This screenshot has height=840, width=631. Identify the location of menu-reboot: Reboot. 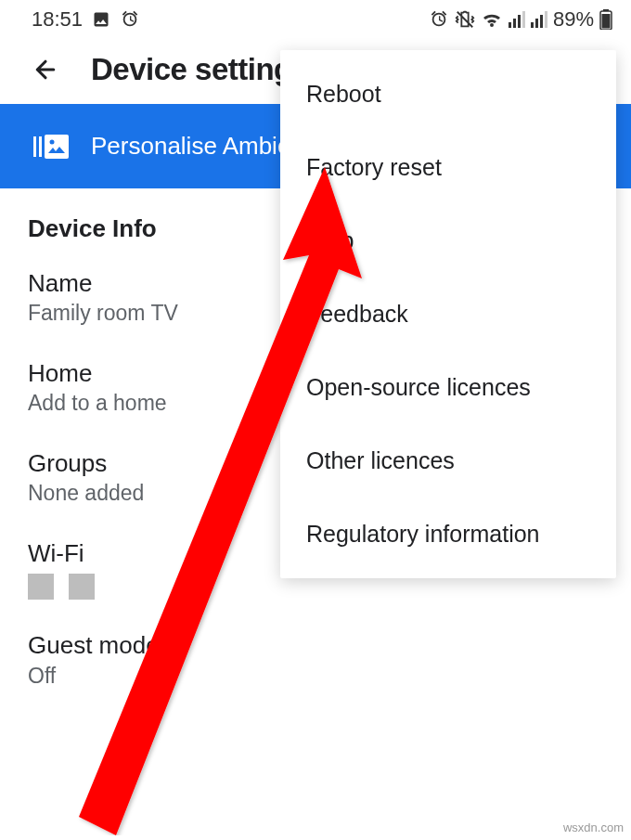
(448, 95).